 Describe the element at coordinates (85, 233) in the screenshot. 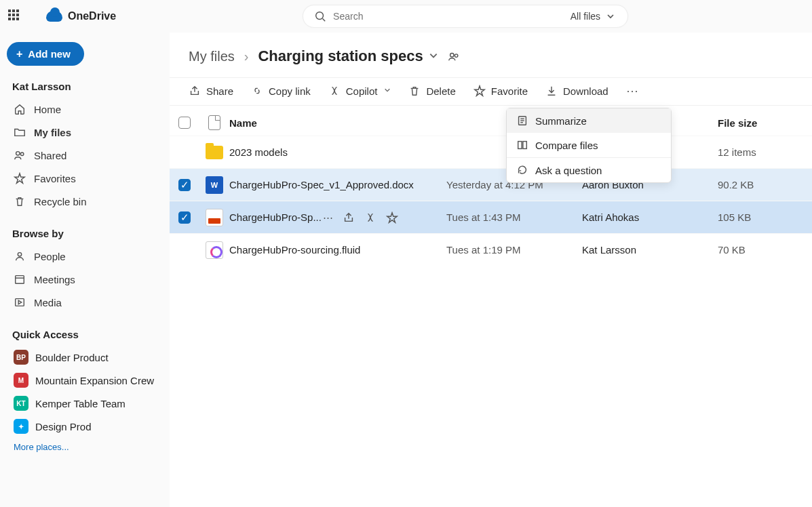

I see `browse-by-heading: Browse by` at that location.